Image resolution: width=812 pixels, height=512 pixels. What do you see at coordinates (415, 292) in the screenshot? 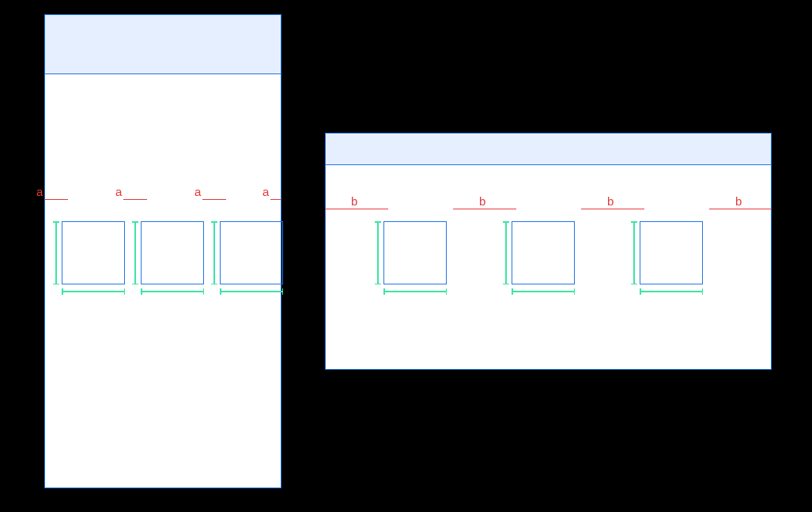
I see `right-box-1-measure-h` at bounding box center [415, 292].